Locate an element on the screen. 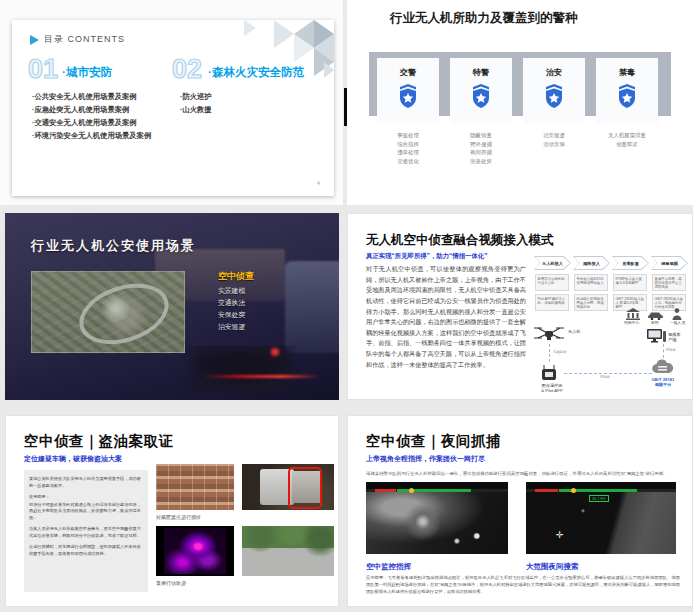  police-card-antidrug: 禁毒 is located at coordinates (627, 91).